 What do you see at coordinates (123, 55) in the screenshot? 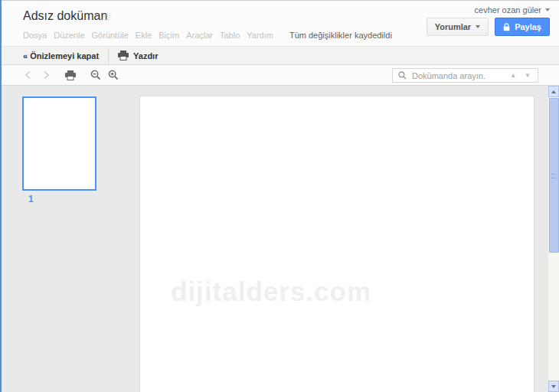
I see `printer-icon` at bounding box center [123, 55].